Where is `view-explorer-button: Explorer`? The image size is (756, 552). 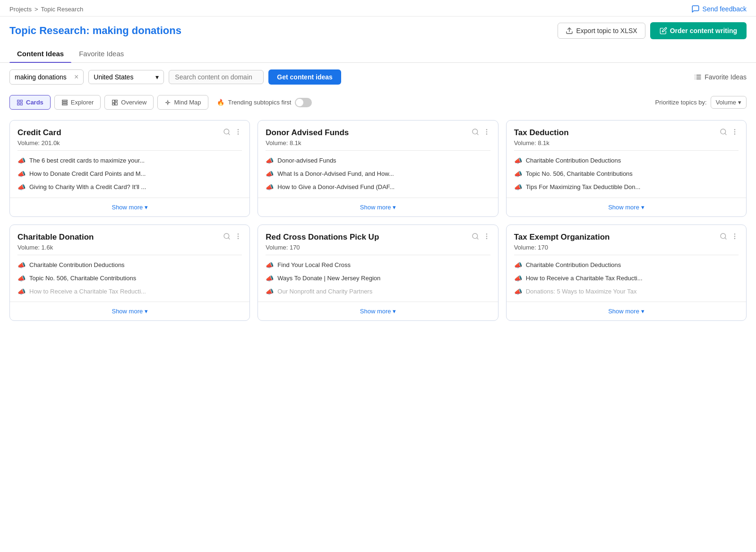 view-explorer-button: Explorer is located at coordinates (77, 102).